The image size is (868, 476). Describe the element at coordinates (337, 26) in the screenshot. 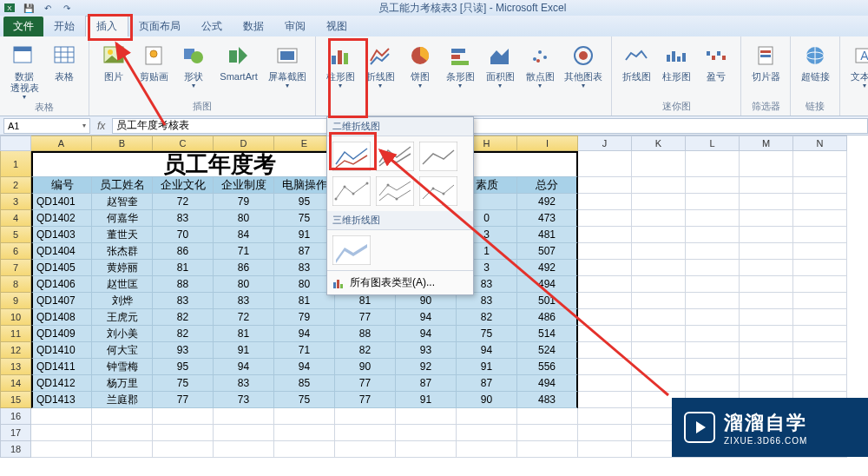

I see `tab-view: 视图` at that location.